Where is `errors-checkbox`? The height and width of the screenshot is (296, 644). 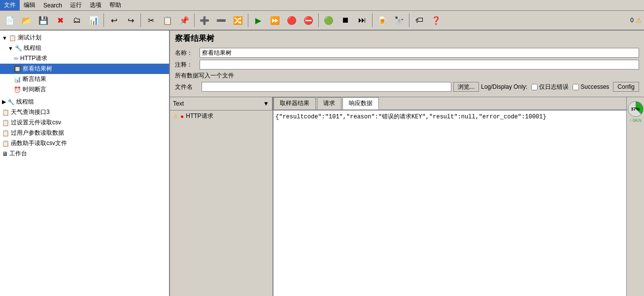 errors-checkbox is located at coordinates (534, 87).